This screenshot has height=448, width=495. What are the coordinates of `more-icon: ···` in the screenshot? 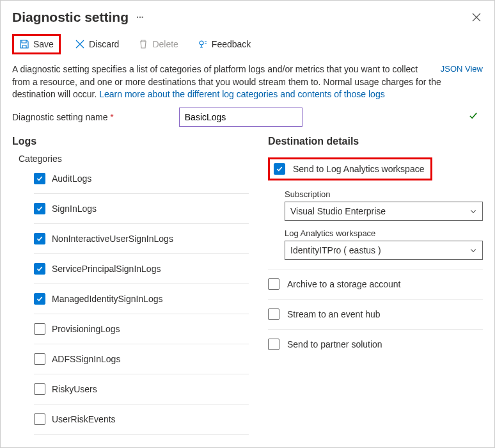 It's located at (139, 17).